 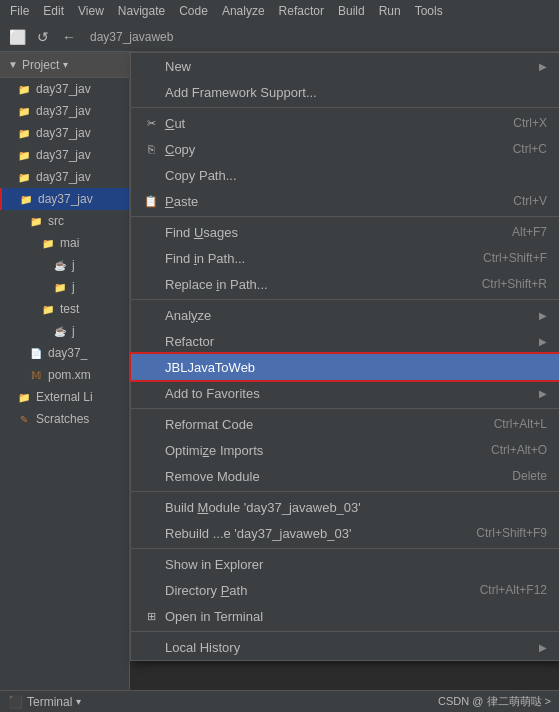 What do you see at coordinates (64, 89) in the screenshot?
I see `tree-item-day37-1: 📁 day37_jav` at bounding box center [64, 89].